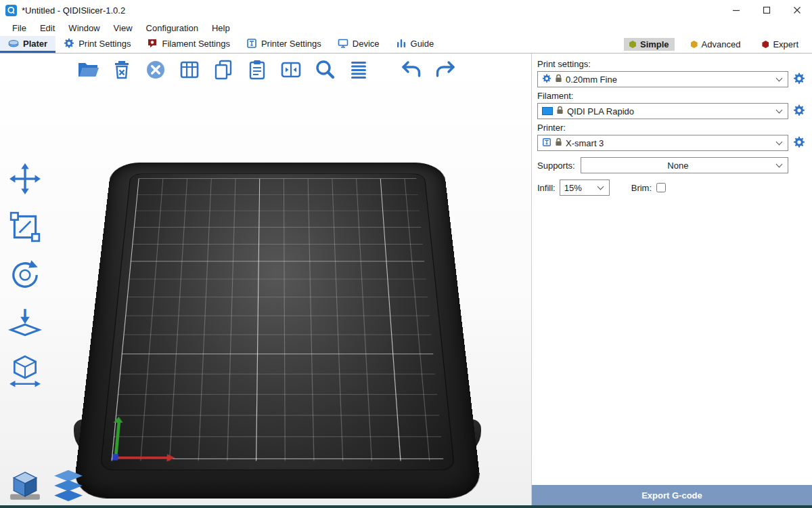 This screenshot has height=508, width=812. I want to click on mode-simple: Simple, so click(650, 45).